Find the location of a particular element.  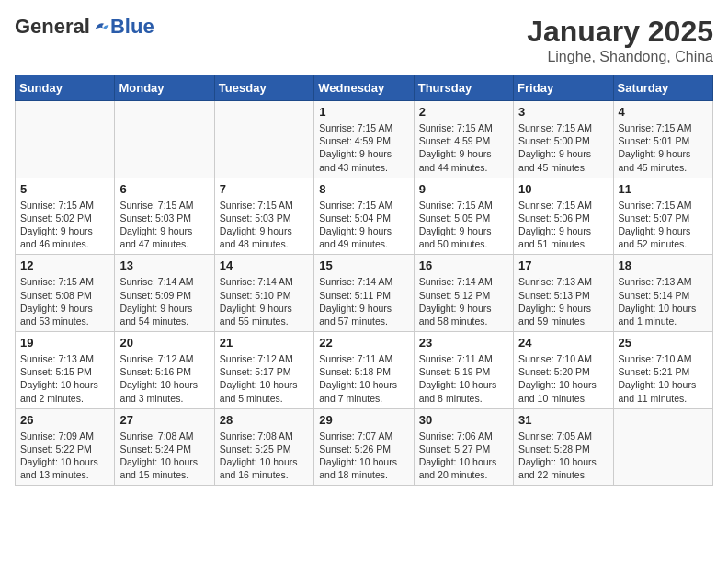

day-number: 23 is located at coordinates (463, 342).